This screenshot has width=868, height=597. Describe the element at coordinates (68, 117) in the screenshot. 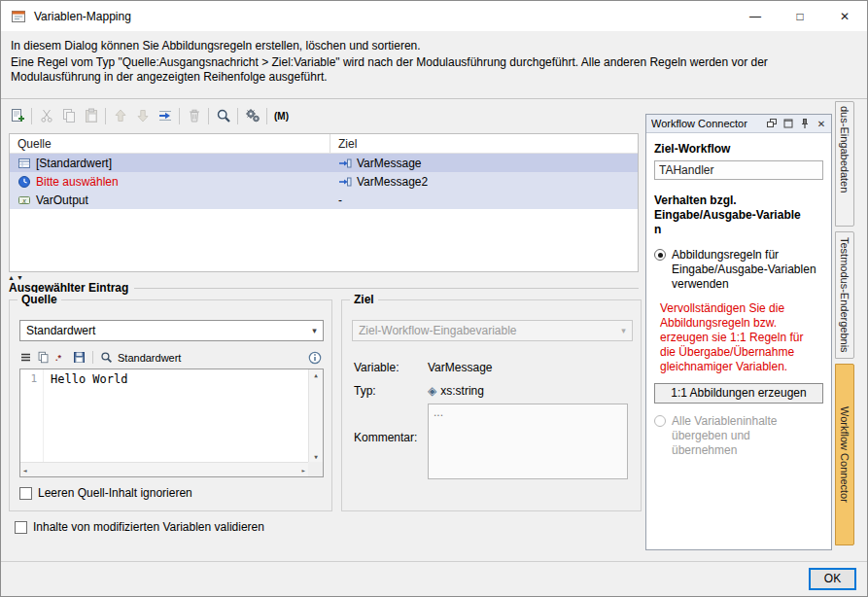

I see `copy-button` at that location.